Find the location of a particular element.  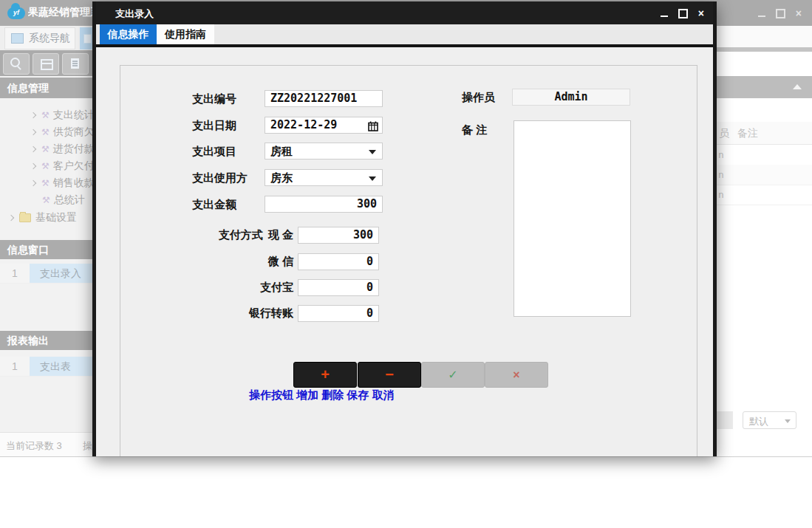

search-icon is located at coordinates (15, 62).